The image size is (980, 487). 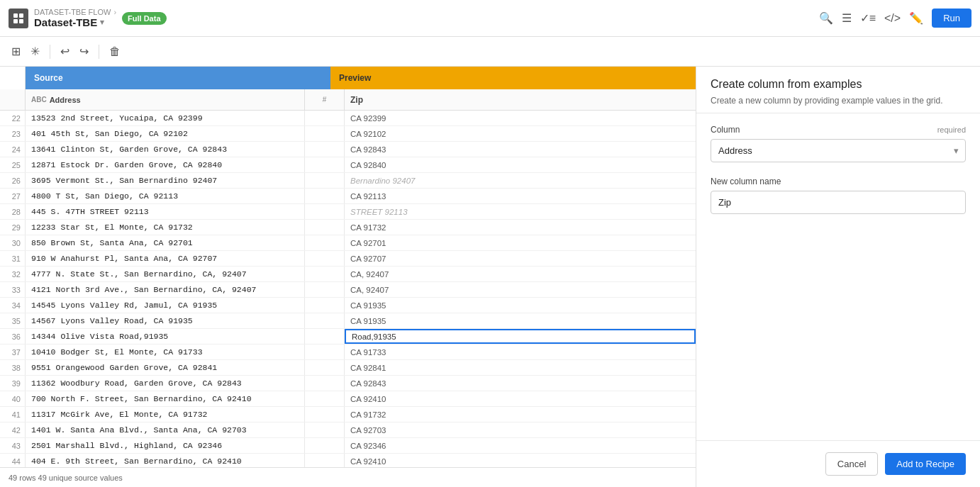 I want to click on address-cell: 700 North F. Street, San Bernardino, CA …, so click(x=165, y=398).